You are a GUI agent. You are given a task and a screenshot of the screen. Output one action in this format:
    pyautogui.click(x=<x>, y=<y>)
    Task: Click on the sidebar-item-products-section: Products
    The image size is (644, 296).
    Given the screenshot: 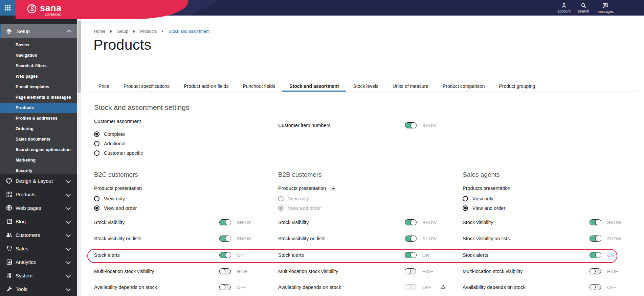 What is the action you would take?
    pyautogui.click(x=39, y=194)
    